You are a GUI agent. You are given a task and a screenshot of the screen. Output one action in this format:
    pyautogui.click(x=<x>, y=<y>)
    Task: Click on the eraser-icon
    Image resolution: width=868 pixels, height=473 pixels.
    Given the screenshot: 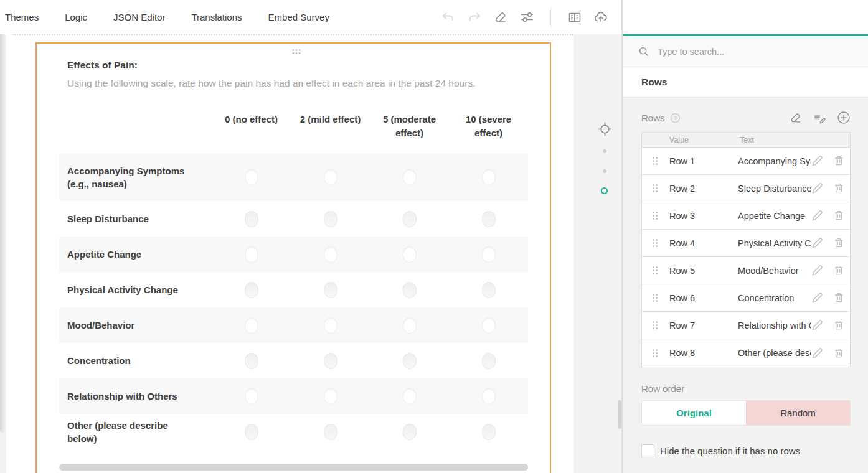 What is the action you would take?
    pyautogui.click(x=501, y=17)
    